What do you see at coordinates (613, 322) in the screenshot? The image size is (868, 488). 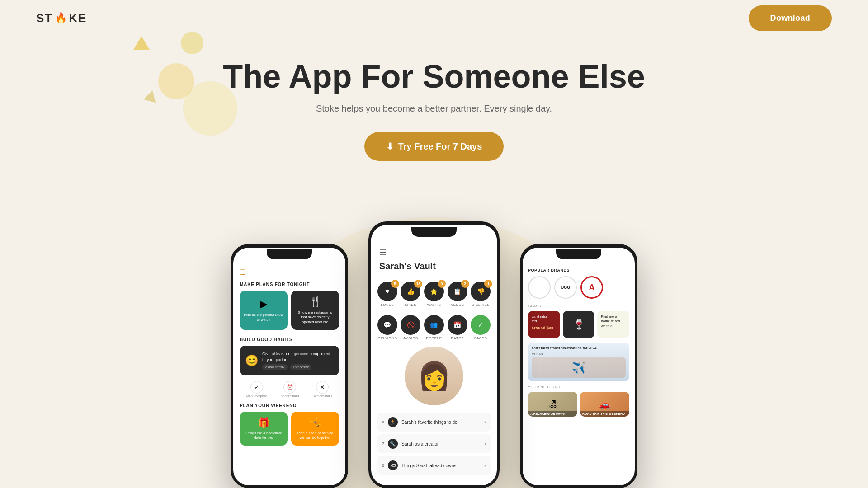 I see `glass-card-3-text: Find me a bottle of red white a...` at bounding box center [613, 322].